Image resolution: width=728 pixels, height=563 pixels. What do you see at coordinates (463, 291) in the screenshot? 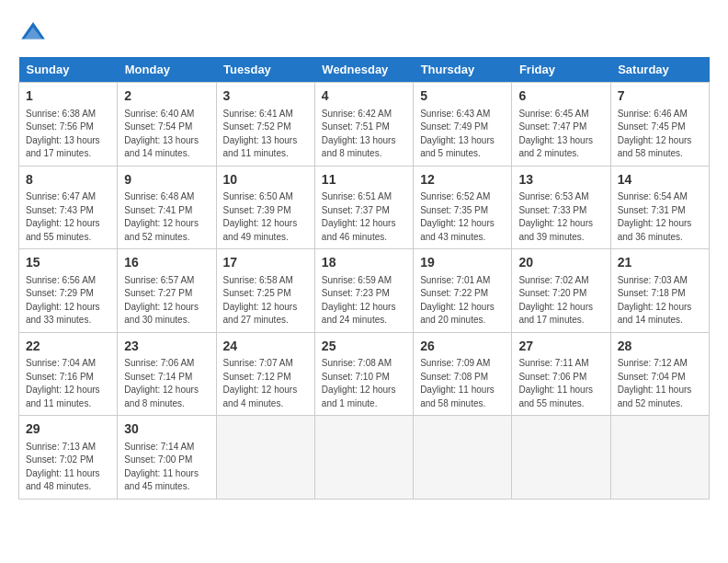
I see `calendar-cell: 19Sunrise: 7:01 AMSunset: 7:22 PMDayligh…` at bounding box center [463, 291].